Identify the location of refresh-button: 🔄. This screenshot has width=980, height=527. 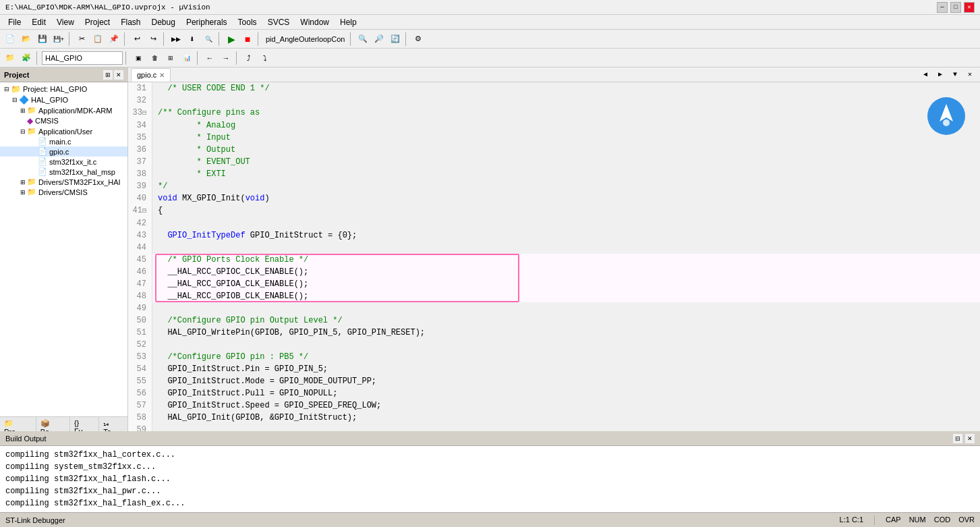
(395, 39).